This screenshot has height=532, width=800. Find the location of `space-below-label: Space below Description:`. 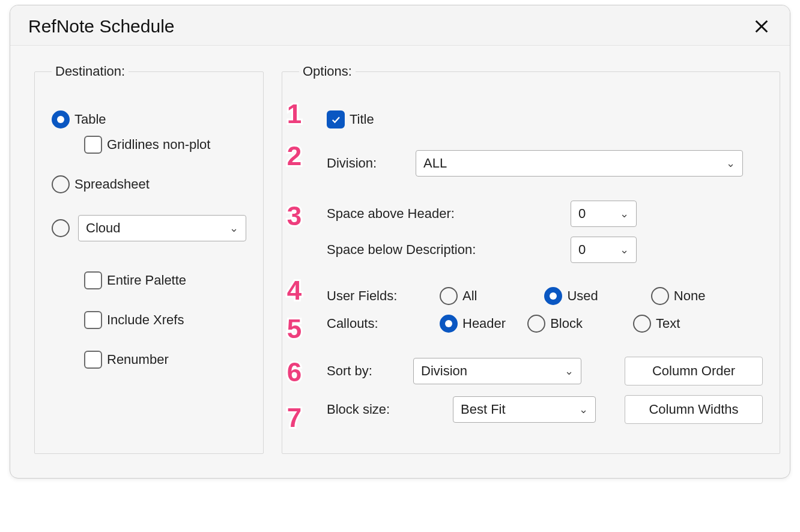

space-below-label: Space below Description: is located at coordinates (420, 250).